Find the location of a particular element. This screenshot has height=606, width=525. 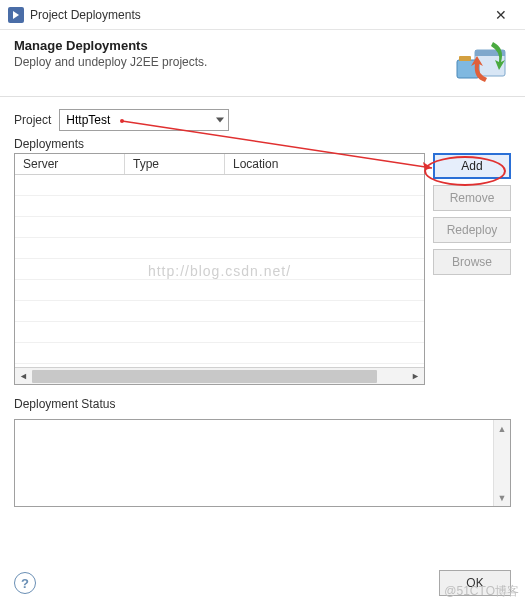

scroll-down-icon: ▼ is located at coordinates (502, 498).